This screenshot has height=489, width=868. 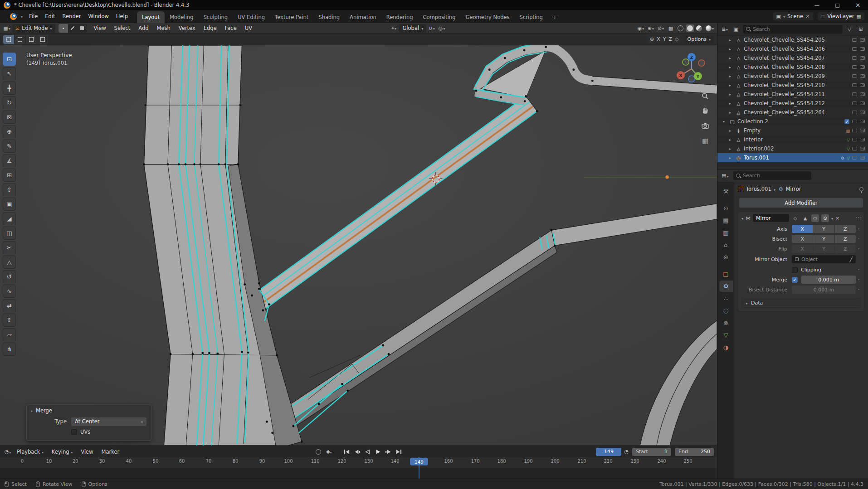 I want to click on tab-scene: ⌂, so click(x=726, y=245).